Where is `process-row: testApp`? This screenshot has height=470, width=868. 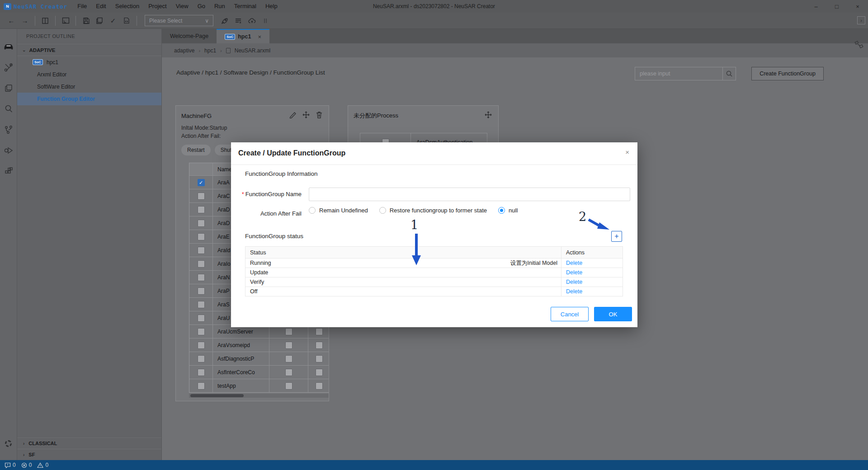
process-row: testApp is located at coordinates (259, 385).